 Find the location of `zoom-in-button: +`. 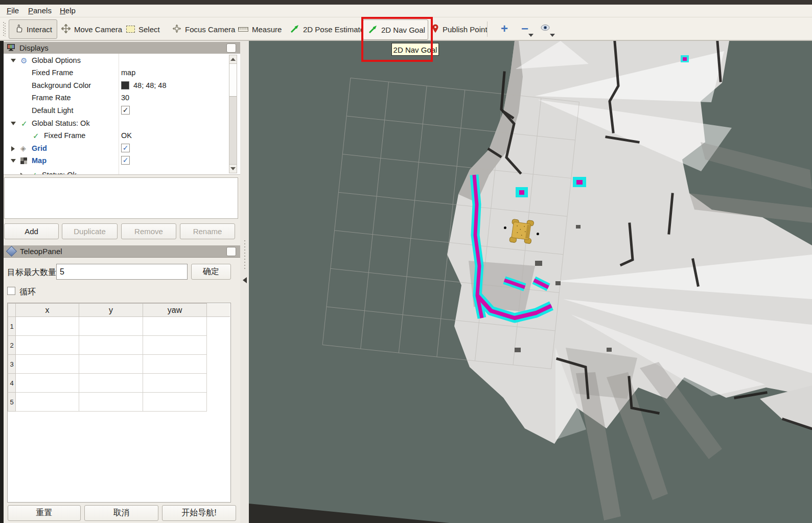

zoom-in-button: + is located at coordinates (504, 29).